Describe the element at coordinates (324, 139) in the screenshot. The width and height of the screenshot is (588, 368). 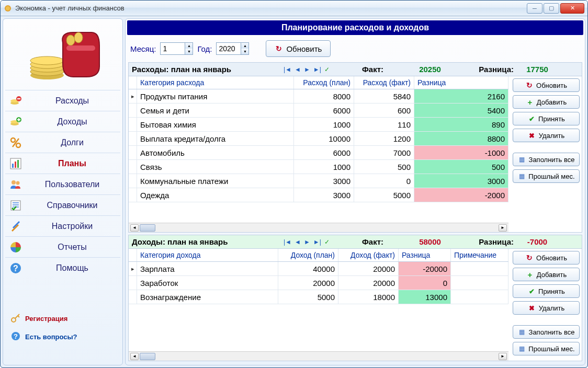
I see `cell-plan: 10000` at that location.